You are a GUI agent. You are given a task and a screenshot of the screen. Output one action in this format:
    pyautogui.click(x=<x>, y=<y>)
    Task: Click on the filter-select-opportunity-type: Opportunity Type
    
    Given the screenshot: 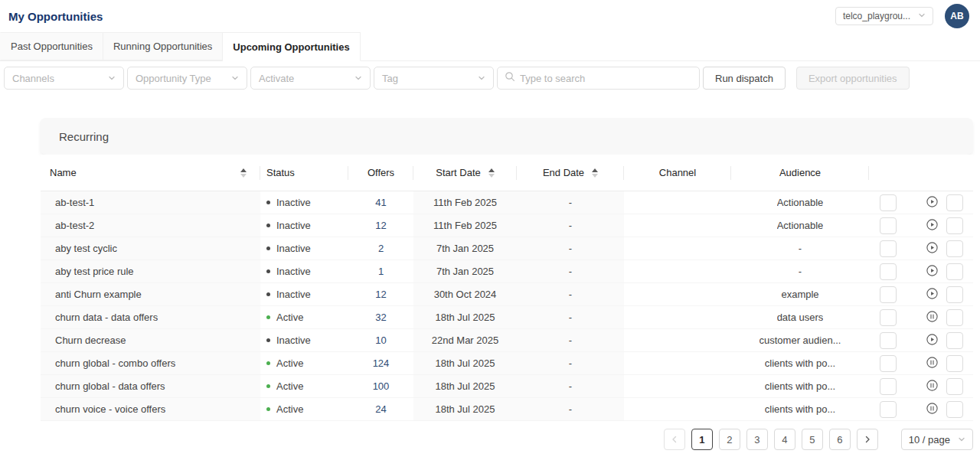 What is the action you would take?
    pyautogui.click(x=187, y=78)
    